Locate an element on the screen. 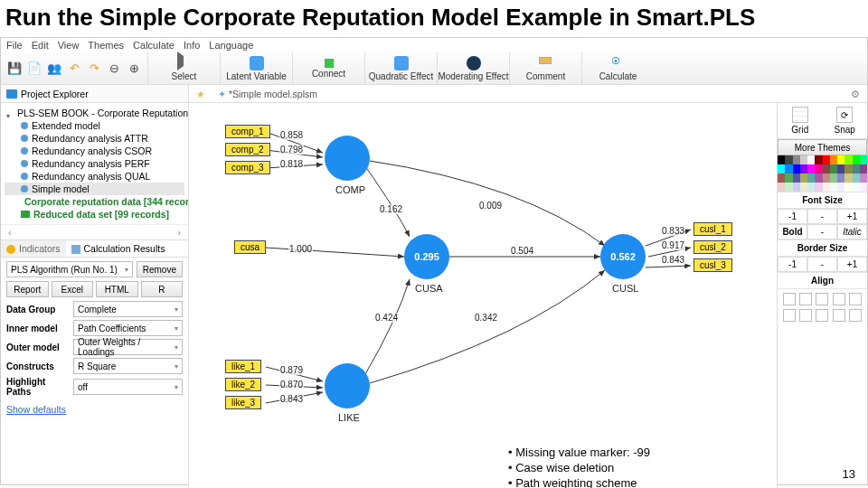  tree-item: Redundancy analysis QUAL is located at coordinates (94, 176).